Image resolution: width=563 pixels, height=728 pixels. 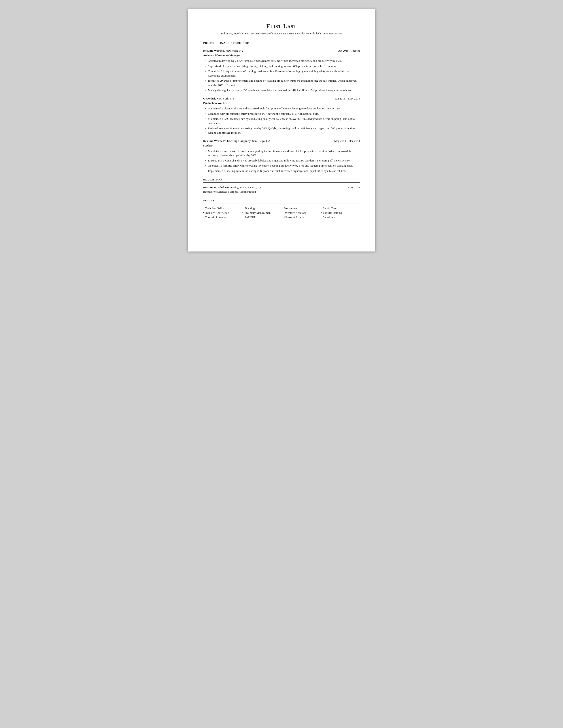 I want to click on bullet-1-4: Identified 29 areas of improvement and d…, so click(x=284, y=83).